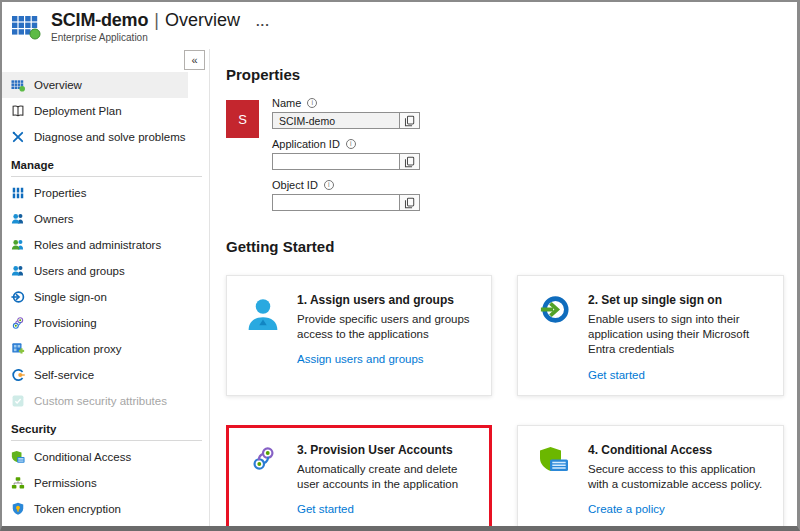 Image resolution: width=800 pixels, height=531 pixels. What do you see at coordinates (54, 219) in the screenshot?
I see `sidebar-item-label: Owners` at bounding box center [54, 219].